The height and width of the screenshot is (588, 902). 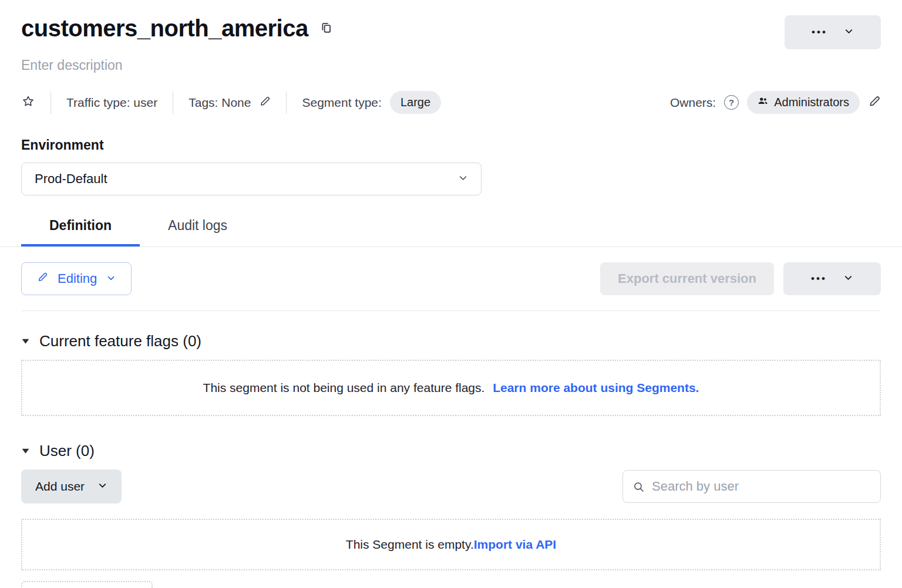 What do you see at coordinates (595, 387) in the screenshot?
I see `learn-more-link: Learn more about using Segments.` at bounding box center [595, 387].